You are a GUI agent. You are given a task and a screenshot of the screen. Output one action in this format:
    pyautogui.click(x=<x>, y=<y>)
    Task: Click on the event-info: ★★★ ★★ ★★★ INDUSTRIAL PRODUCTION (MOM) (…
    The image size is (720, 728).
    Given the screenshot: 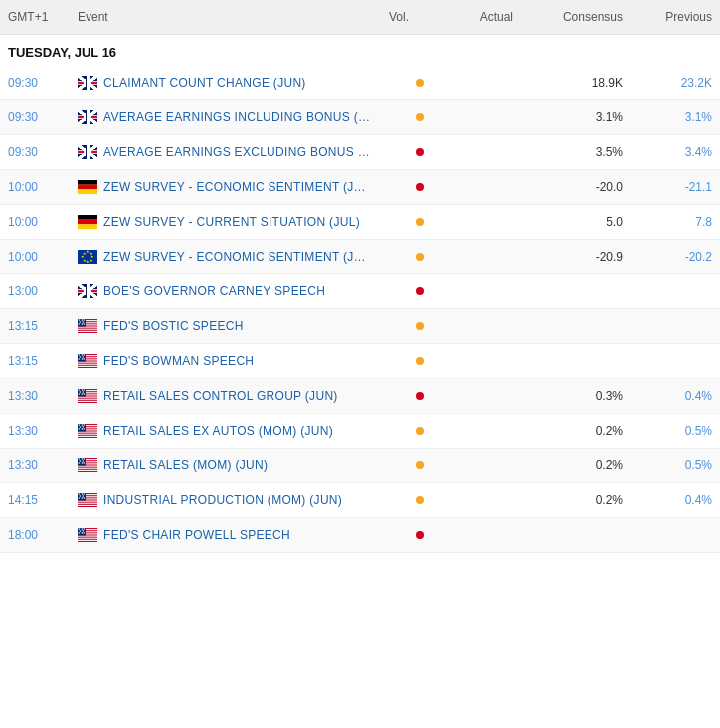 What is the action you would take?
    pyautogui.click(x=226, y=500)
    